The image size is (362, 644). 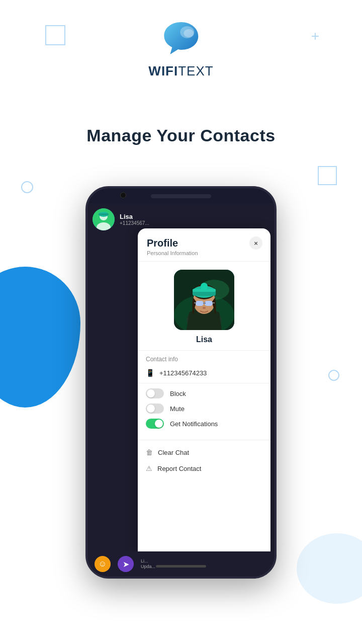 I want to click on avatar-image, so click(x=104, y=219).